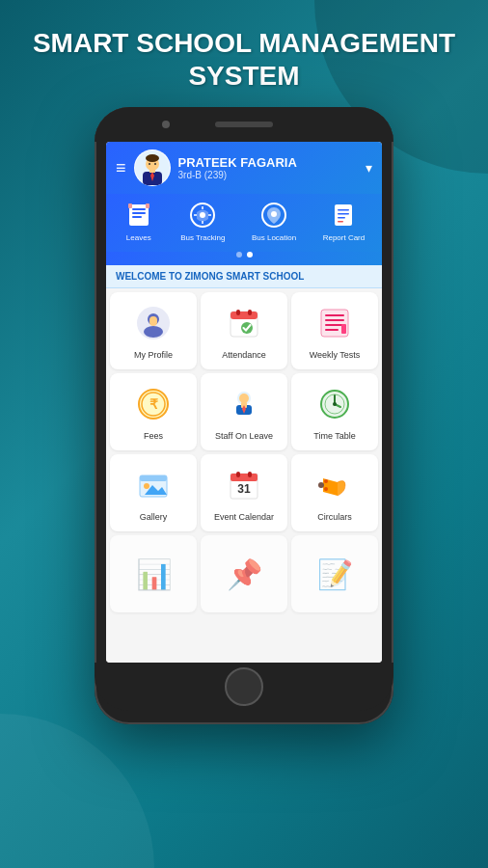 Image resolution: width=488 pixels, height=868 pixels. Describe the element at coordinates (122, 168) in the screenshot. I see `menu-icon: ≡` at that location.